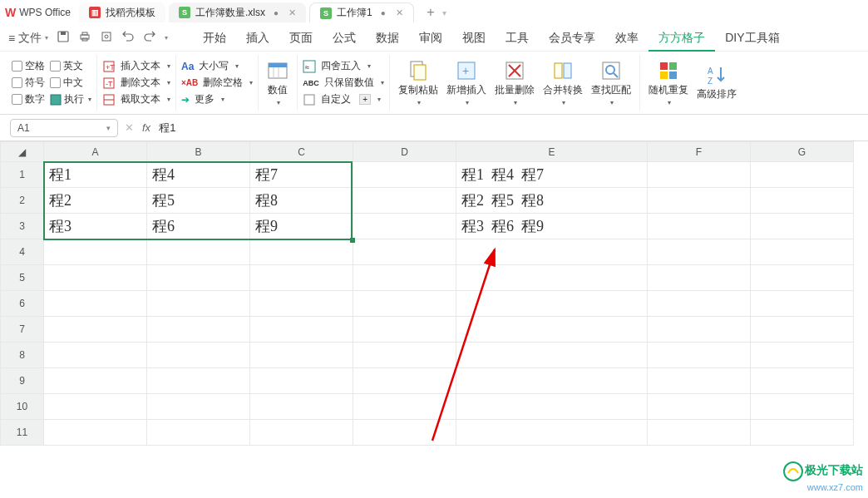 The height and width of the screenshot is (498, 868). Describe the element at coordinates (405, 381) in the screenshot. I see `cell-D9` at that location.